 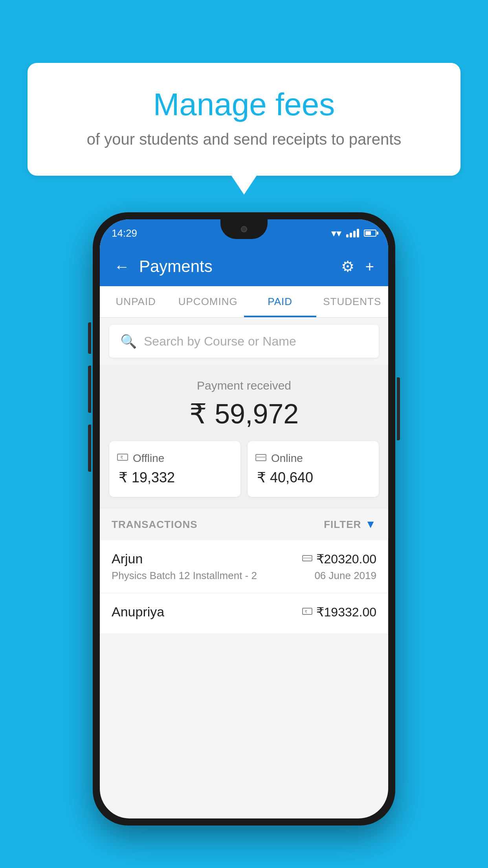 What do you see at coordinates (336, 234) in the screenshot?
I see `wifi-icon: ▾▾` at bounding box center [336, 234].